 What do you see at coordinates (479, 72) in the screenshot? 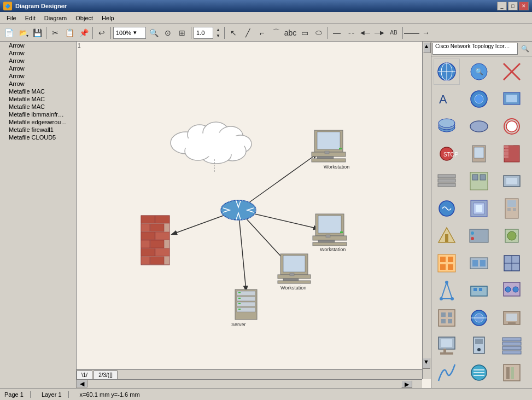
I see `network-icon-2: 🔍` at bounding box center [479, 72].